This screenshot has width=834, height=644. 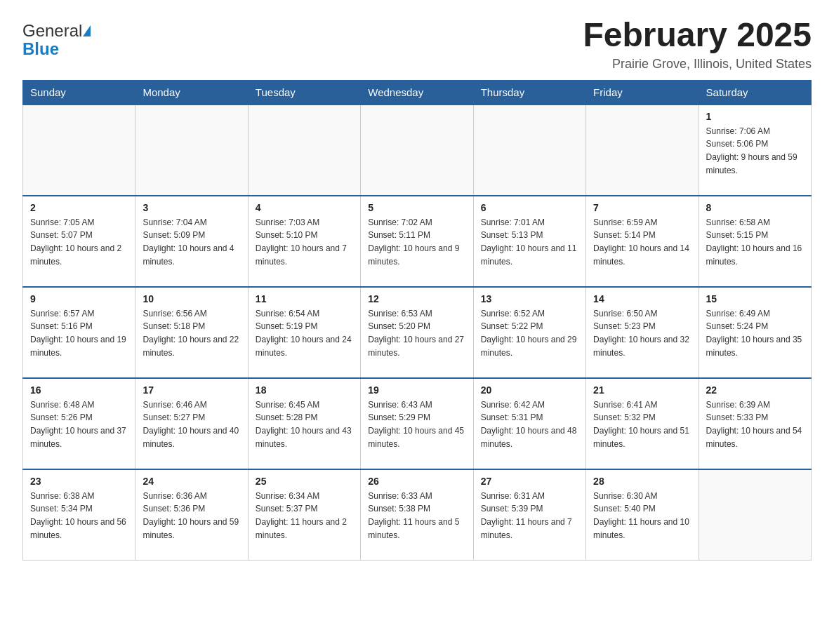 What do you see at coordinates (529, 390) in the screenshot?
I see `day-number: 20` at bounding box center [529, 390].